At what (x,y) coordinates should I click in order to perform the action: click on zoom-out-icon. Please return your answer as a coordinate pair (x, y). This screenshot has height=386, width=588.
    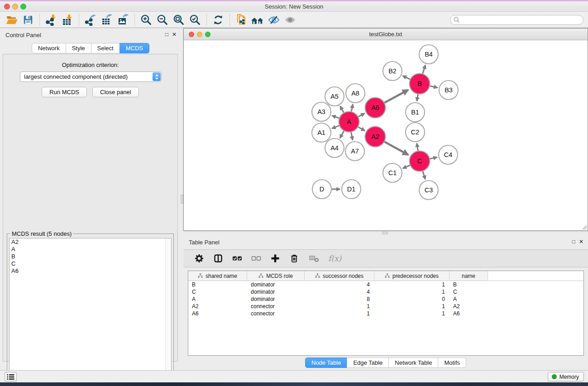
    Looking at the image, I should click on (163, 20).